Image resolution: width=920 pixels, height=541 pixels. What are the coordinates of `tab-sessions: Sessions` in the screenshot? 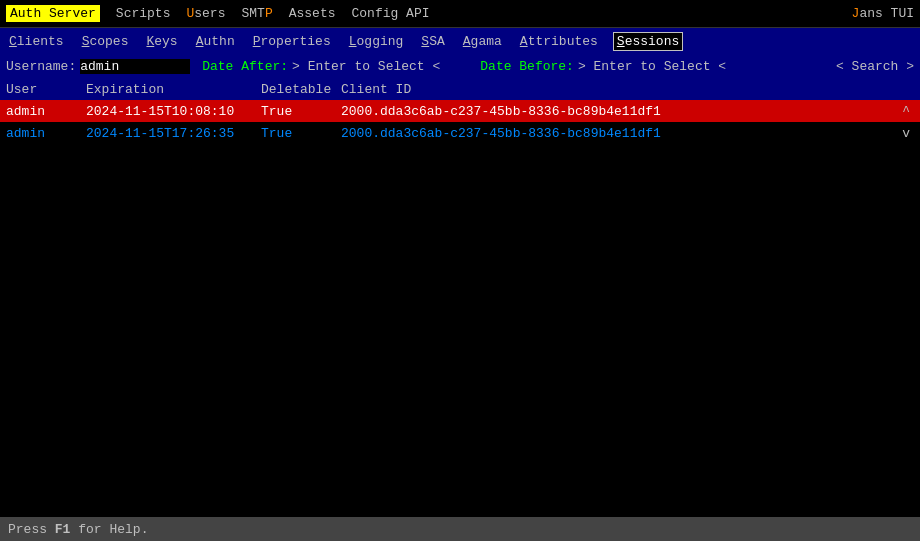 It's located at (648, 42).